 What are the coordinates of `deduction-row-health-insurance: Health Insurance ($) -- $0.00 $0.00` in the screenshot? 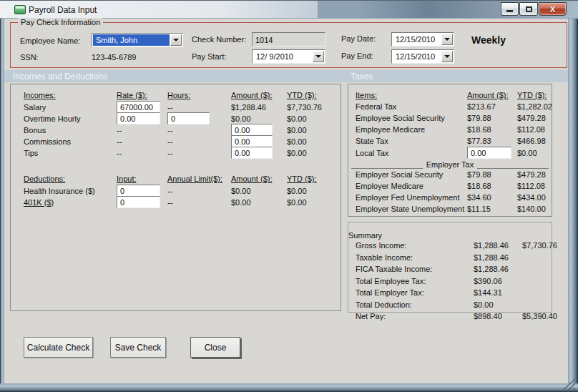 It's located at (176, 190).